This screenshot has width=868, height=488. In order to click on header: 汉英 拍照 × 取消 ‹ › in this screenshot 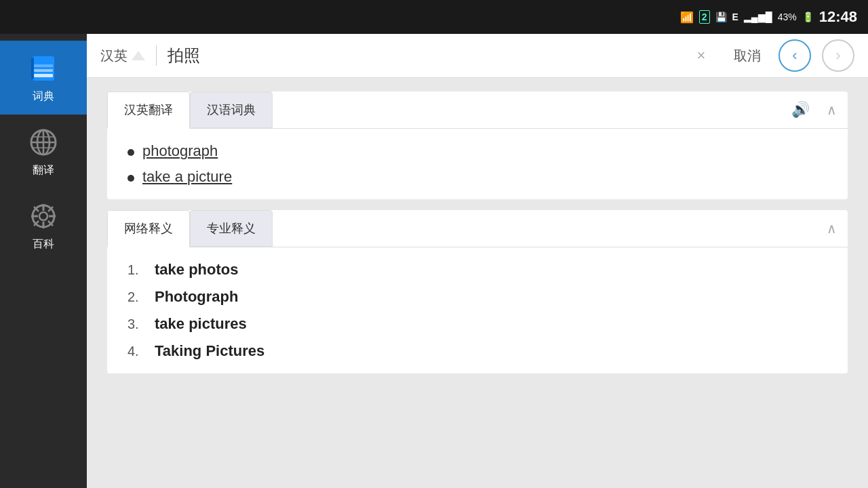, I will do `click(477, 56)`.